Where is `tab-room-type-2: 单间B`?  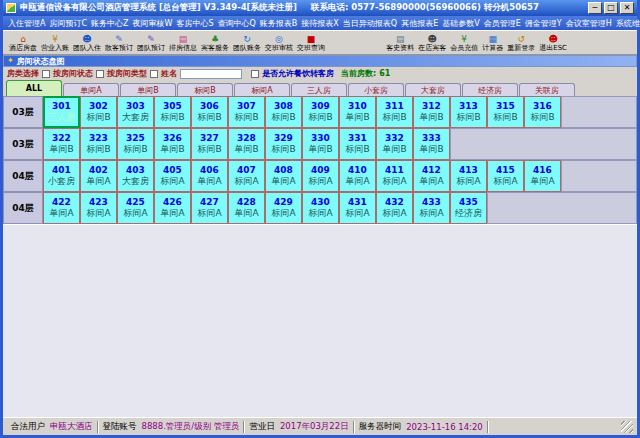 tab-room-type-2: 单间B is located at coordinates (148, 90).